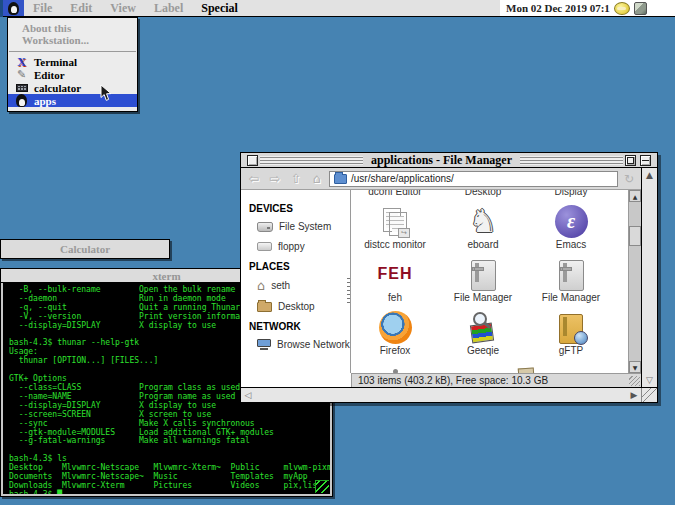 This screenshot has width=675, height=505. I want to click on menu-item-about-workstation: About this Workstation..., so click(72, 34).